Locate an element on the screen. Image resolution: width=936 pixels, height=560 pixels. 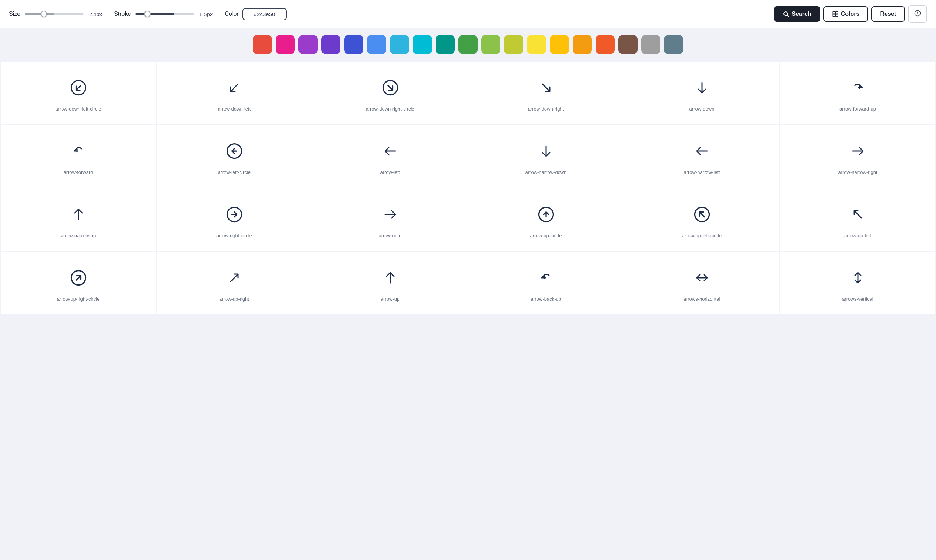
icon-card-arrow-right-circle: arrow-right-circle is located at coordinates (234, 220).